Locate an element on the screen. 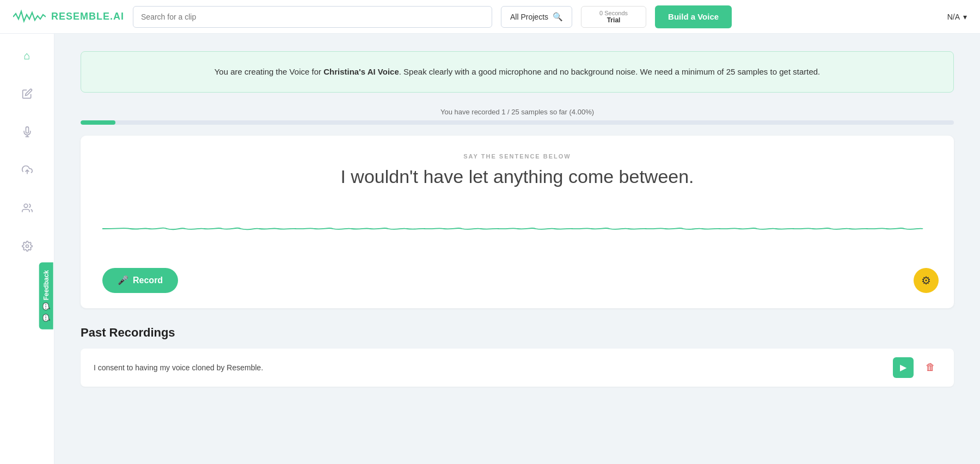 This screenshot has width=980, height=464. progress-label: You have recorded 1 / 25 samples so far … is located at coordinates (517, 112).